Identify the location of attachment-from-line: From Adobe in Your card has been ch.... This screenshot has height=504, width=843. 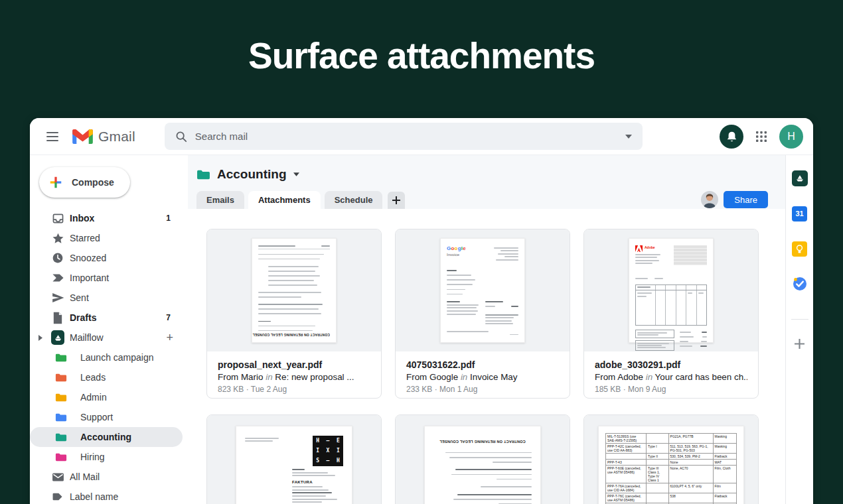
(671, 377).